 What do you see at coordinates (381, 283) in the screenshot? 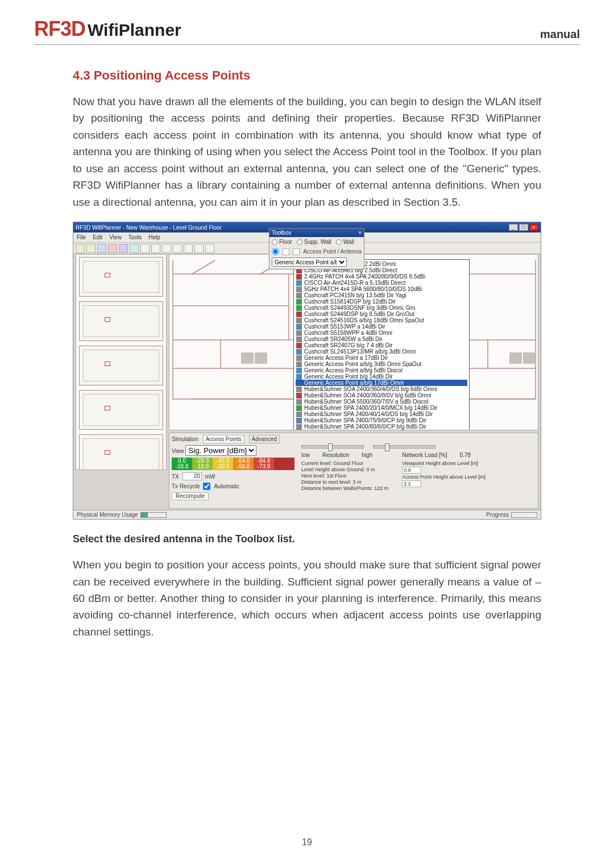
I see `antenna-option: CISCO Air-Ant2415D-R a 5.15dBi Direct` at bounding box center [381, 283].